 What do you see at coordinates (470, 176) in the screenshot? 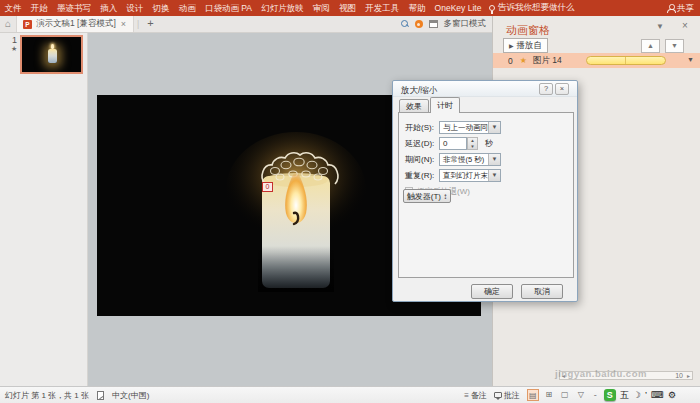
I see `repeat-combobox: 直到幻灯片末尾 ▼` at bounding box center [470, 176].